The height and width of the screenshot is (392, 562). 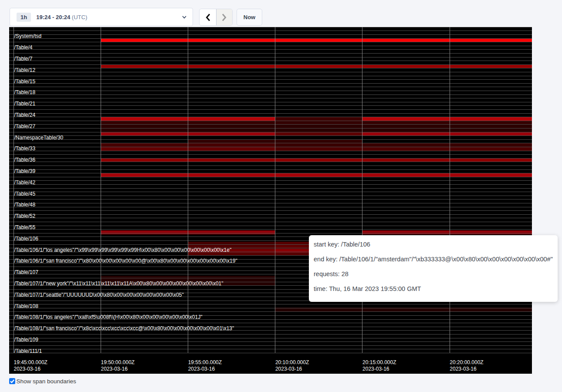 What do you see at coordinates (25, 205) in the screenshot?
I see `svg-text: /Table/48` at bounding box center [25, 205].